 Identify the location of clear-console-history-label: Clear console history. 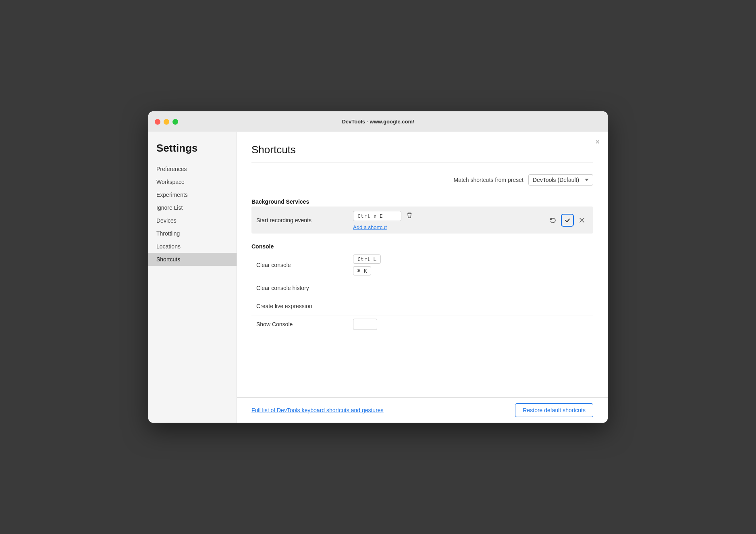
(305, 288).